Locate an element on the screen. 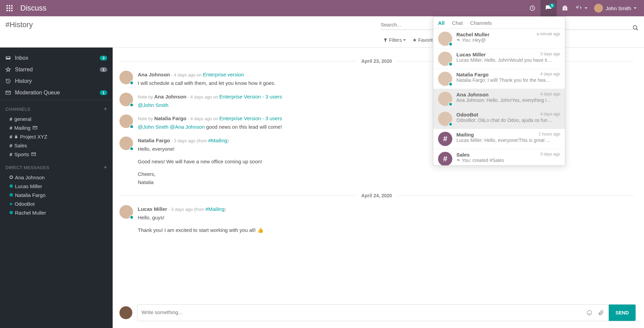 This screenshot has width=644, height=328. messages-count-badge: 5 is located at coordinates (552, 5).